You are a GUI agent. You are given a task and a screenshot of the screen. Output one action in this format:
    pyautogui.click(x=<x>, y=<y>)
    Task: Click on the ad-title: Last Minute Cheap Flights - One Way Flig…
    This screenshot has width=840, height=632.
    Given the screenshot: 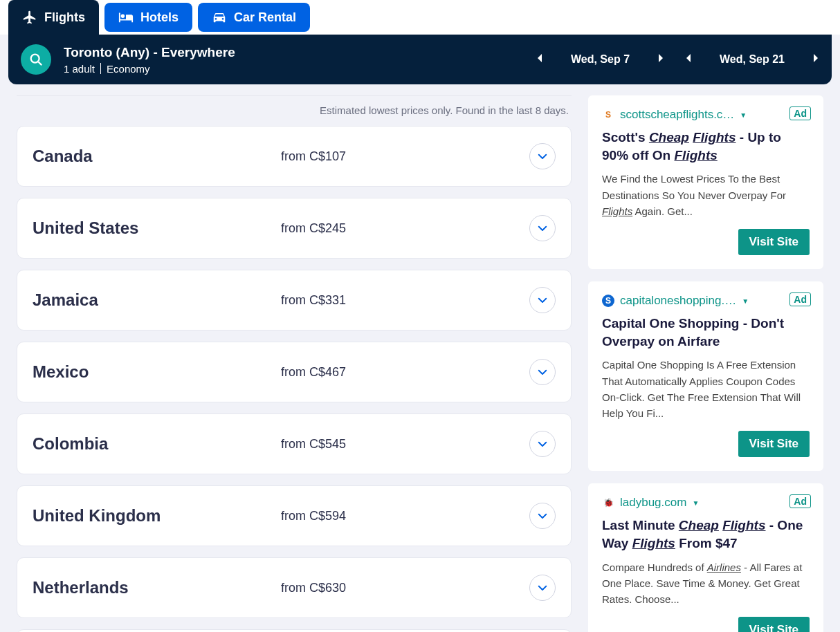 What is the action you would take?
    pyautogui.click(x=706, y=534)
    